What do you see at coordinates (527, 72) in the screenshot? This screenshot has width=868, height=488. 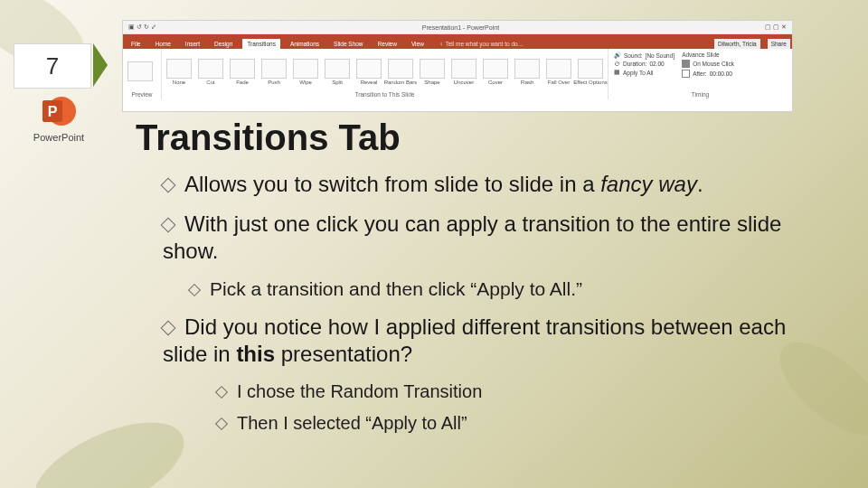 I see `transition-thumb: Flash` at bounding box center [527, 72].